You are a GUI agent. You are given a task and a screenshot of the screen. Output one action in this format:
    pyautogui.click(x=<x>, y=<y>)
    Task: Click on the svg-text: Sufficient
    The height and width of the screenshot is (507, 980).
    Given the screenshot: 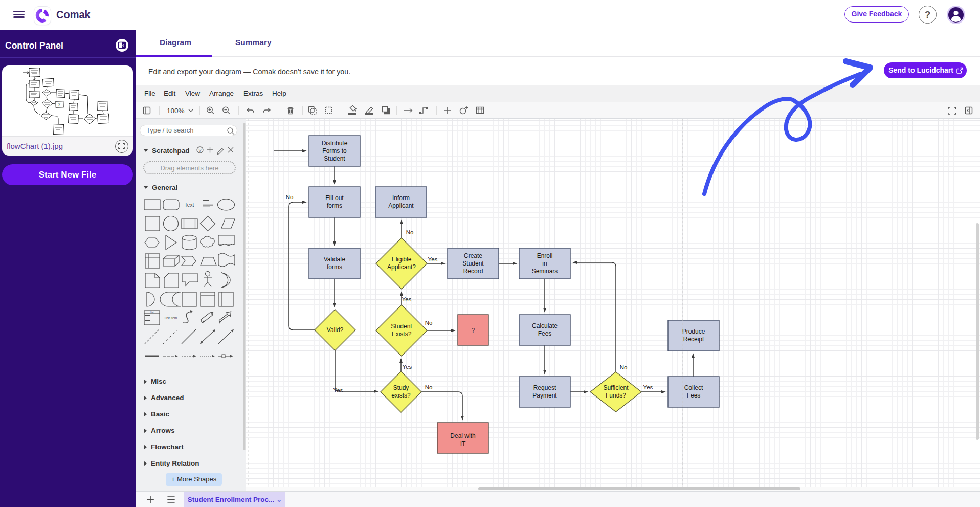 What is the action you would take?
    pyautogui.click(x=616, y=388)
    